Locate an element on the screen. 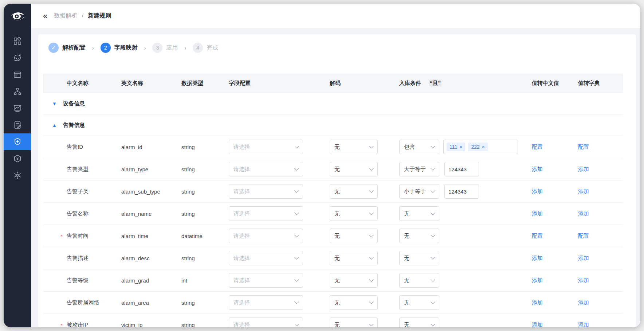  table-row: * 告警时间 alarm_time datatime 请选择 无 无 配置 is located at coordinates (333, 236).